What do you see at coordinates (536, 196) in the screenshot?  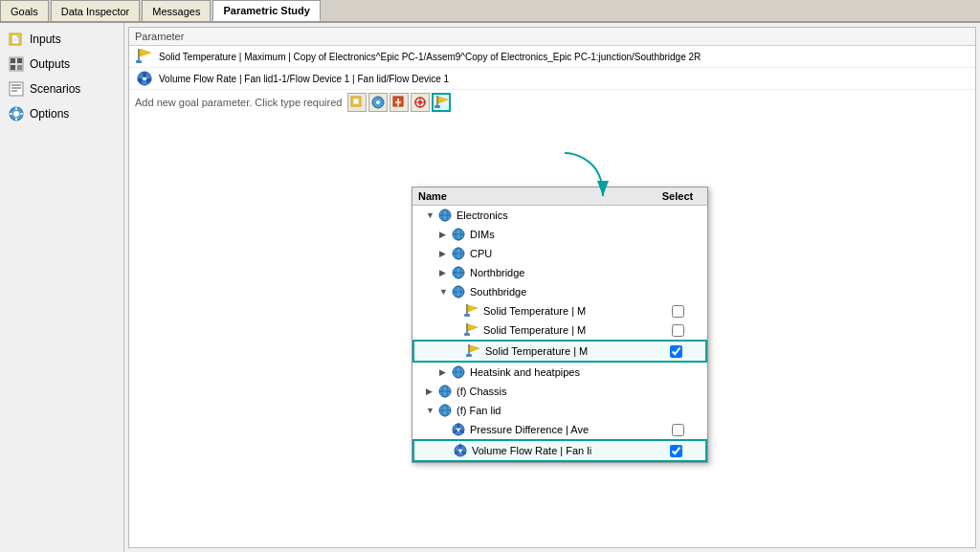 I see `col-name-header: Name` at bounding box center [536, 196].